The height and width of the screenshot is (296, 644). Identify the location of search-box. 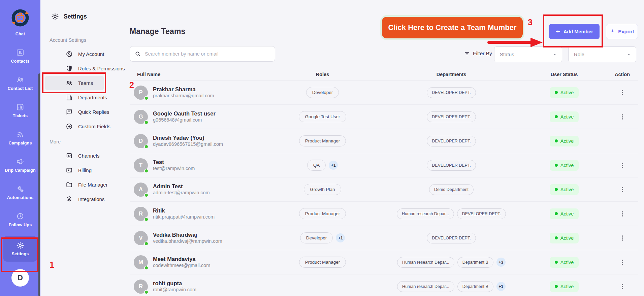
(202, 54).